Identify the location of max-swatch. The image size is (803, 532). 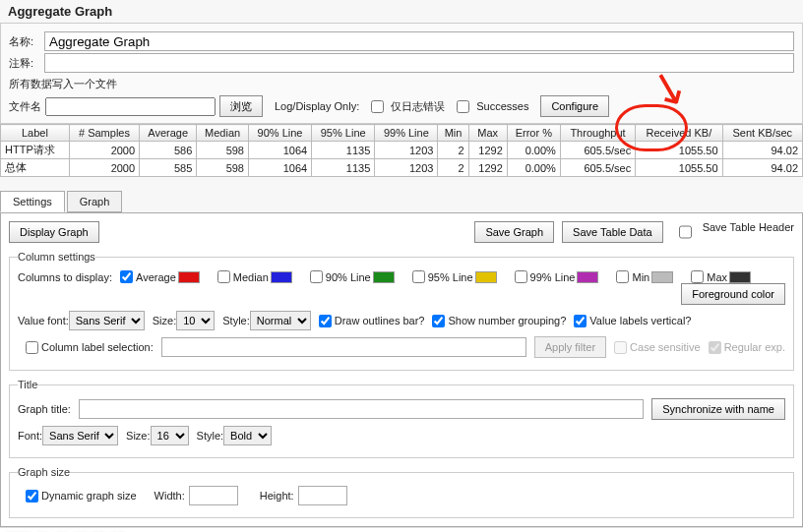
(740, 277).